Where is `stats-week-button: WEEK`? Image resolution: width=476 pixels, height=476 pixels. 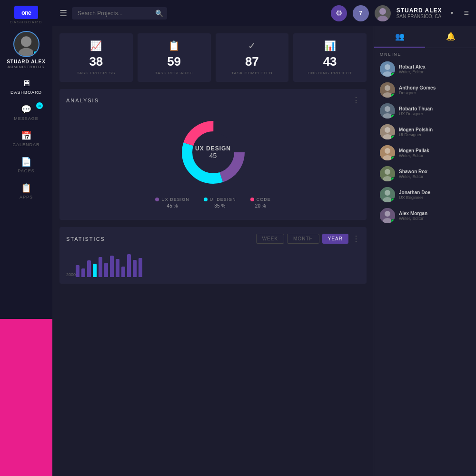 stats-week-button: WEEK is located at coordinates (270, 239).